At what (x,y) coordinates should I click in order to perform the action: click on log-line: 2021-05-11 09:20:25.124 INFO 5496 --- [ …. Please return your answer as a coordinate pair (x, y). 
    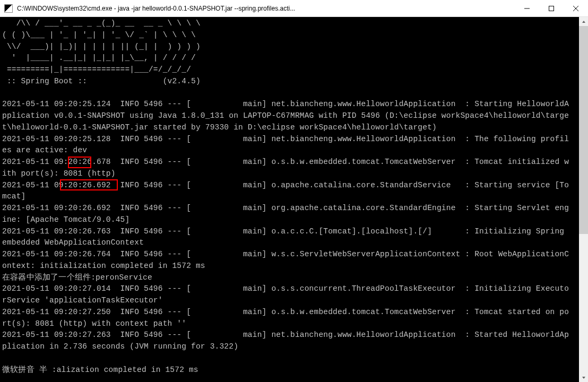
    Looking at the image, I should click on (286, 104).